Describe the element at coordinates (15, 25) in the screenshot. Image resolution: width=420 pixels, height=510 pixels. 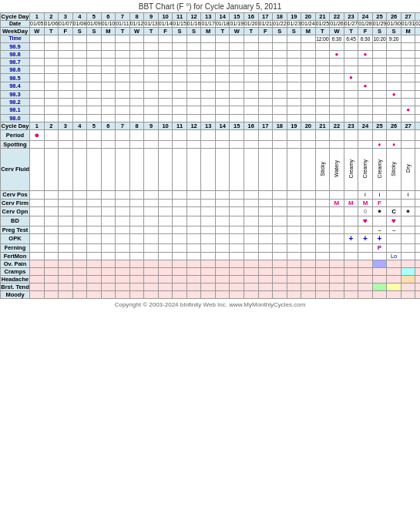
I see `date-label: Date` at that location.